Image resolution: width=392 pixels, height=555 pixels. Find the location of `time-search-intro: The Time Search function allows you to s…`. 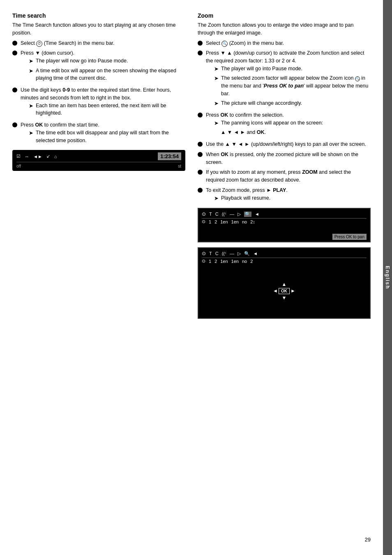

time-search-intro: The Time Search function allows you to s… is located at coordinates (99, 29).